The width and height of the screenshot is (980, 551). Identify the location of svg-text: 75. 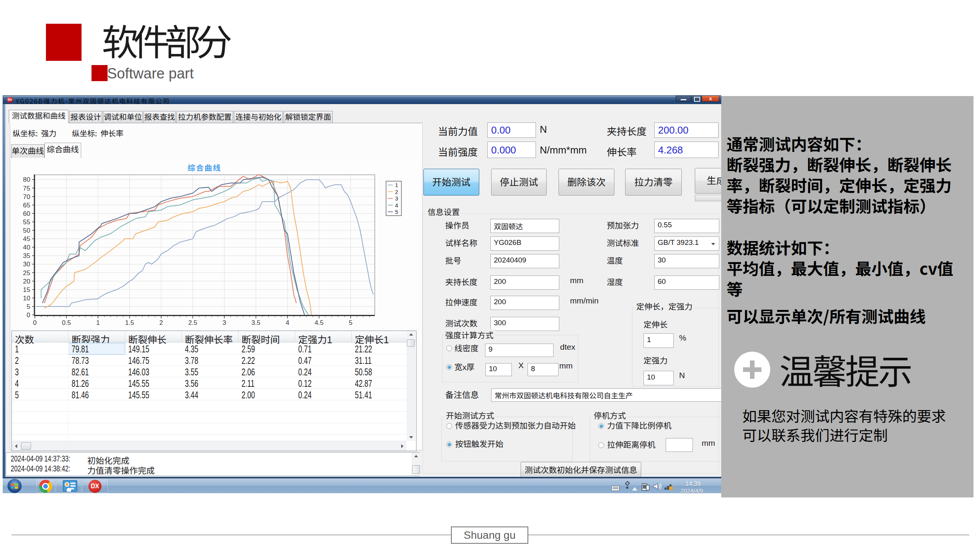
(27, 188).